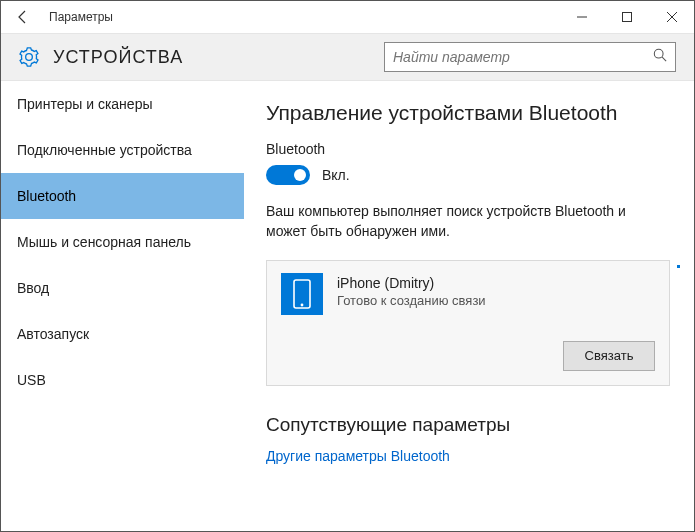  Describe the element at coordinates (300, 175) in the screenshot. I see `toggle-knob-icon` at that location.